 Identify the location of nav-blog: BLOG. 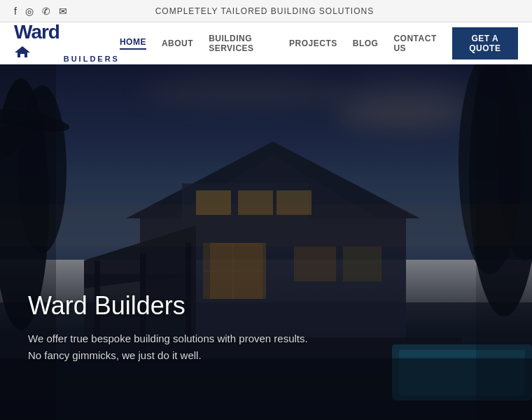
(365, 43).